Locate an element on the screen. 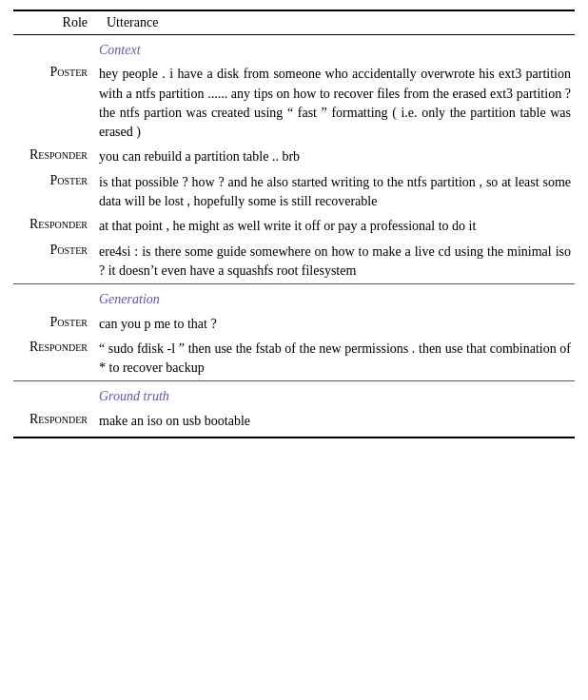 The height and width of the screenshot is (700, 588). section-header-role-empty-context is located at coordinates (56, 49).